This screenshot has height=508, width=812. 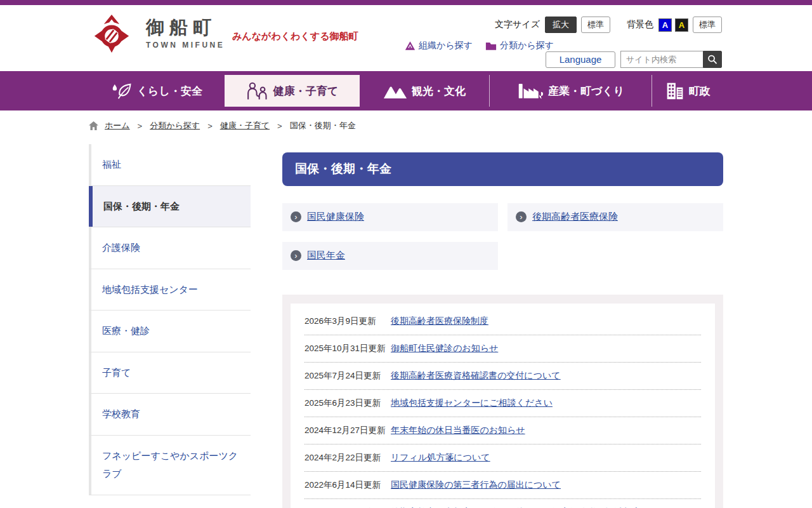 What do you see at coordinates (518, 25) in the screenshot?
I see `font-size-label: 文字サイズ` at bounding box center [518, 25].